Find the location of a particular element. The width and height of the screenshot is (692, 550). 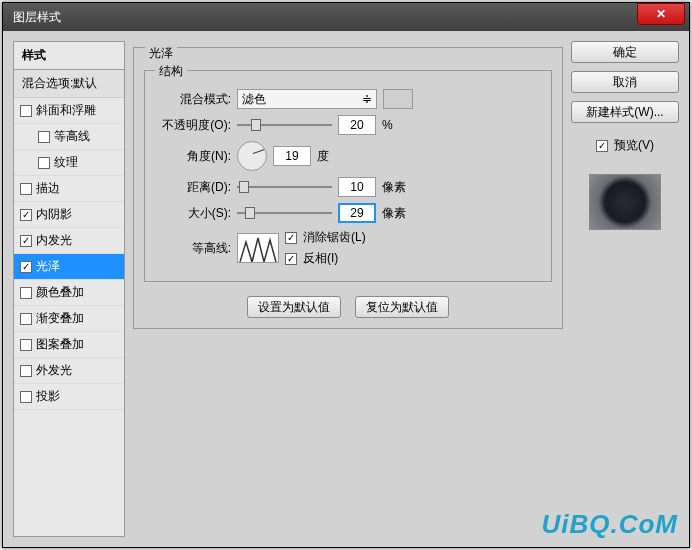

sidebar-item-label: 内发光 is located at coordinates (54, 240).